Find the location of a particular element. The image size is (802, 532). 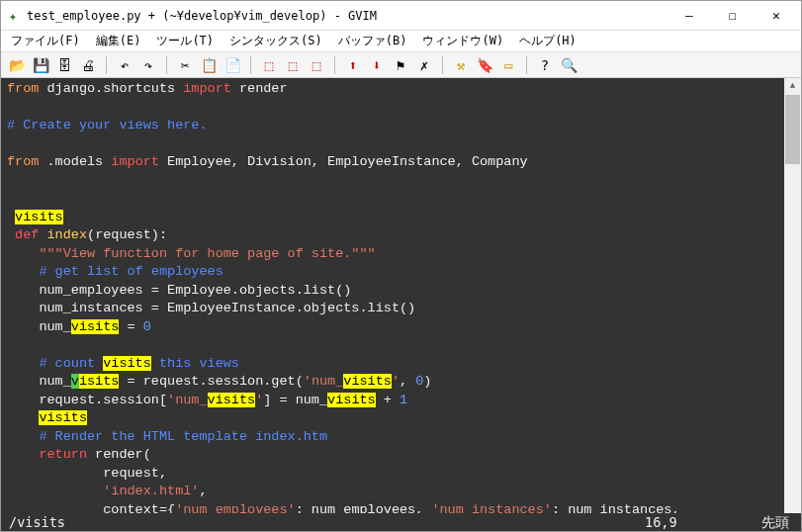

minimize-button: — is located at coordinates (689, 16).